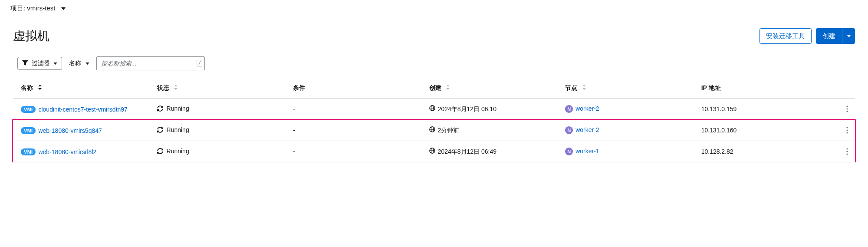 This screenshot has width=868, height=247. Describe the element at coordinates (88, 63) in the screenshot. I see `filter-by-caret-icon` at that location.